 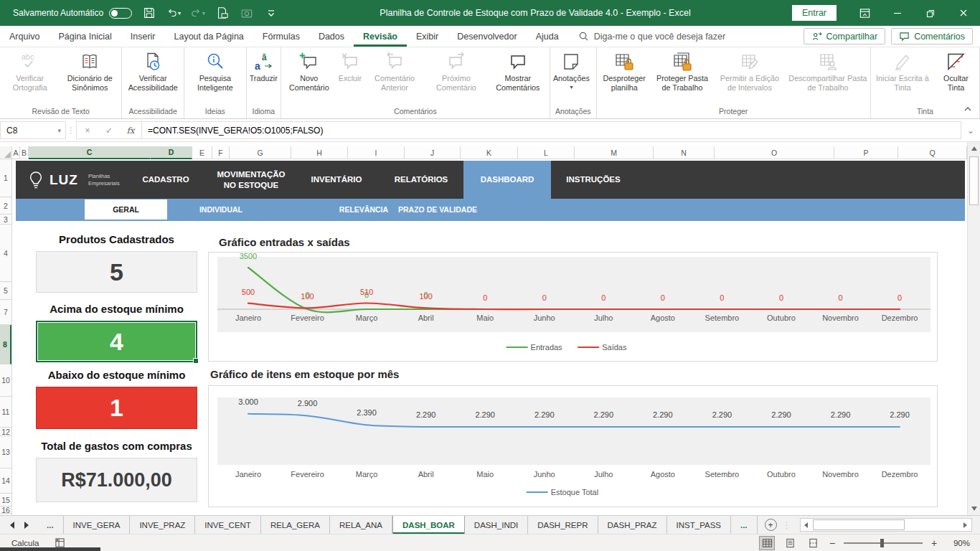 What do you see at coordinates (116, 480) in the screenshot?
I see `kpi-value-cell: R$71.000,00` at bounding box center [116, 480].